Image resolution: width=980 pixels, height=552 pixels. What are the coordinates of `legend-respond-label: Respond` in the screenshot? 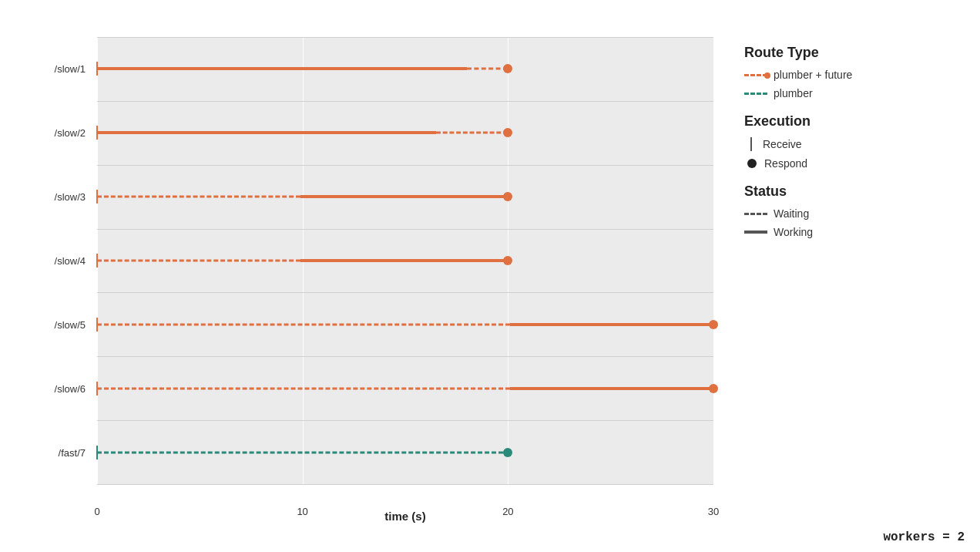 It's located at (786, 163).